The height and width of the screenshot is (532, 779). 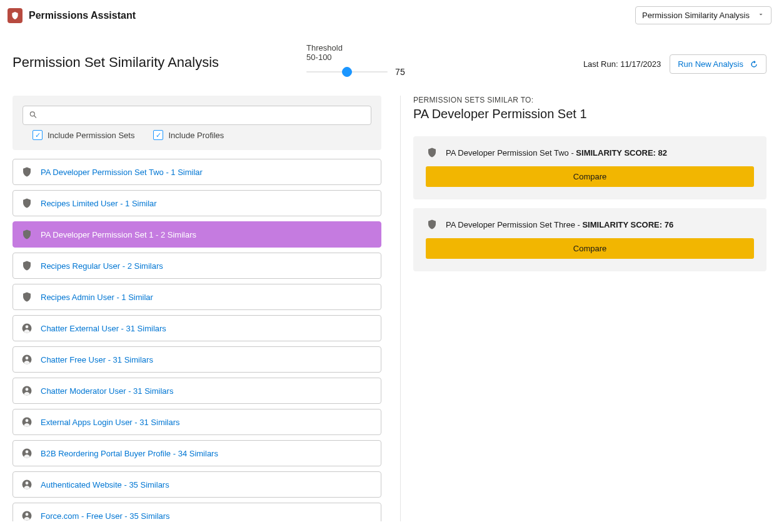 I want to click on similarity-score: SIMILARITY SCORE: 76, so click(x=628, y=225).